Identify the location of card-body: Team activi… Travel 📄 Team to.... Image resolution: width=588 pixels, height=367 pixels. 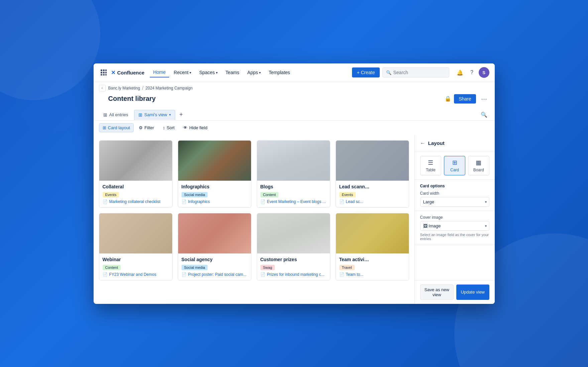
(372, 267).